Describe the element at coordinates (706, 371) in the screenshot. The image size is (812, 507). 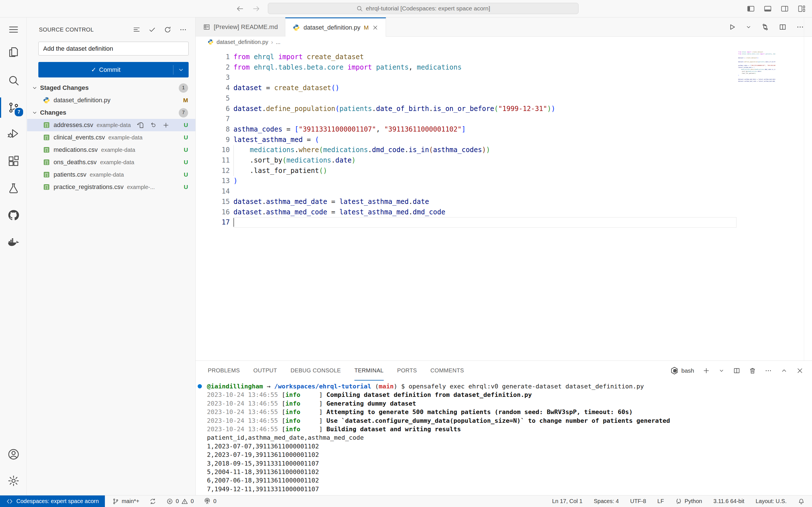
I see `new-terminal-icon` at that location.